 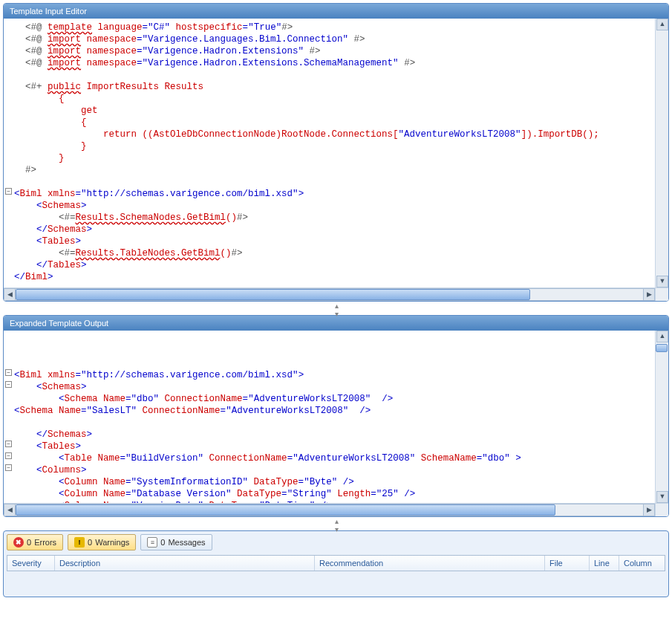 I want to click on message-icon: ≡, so click(x=152, y=542).